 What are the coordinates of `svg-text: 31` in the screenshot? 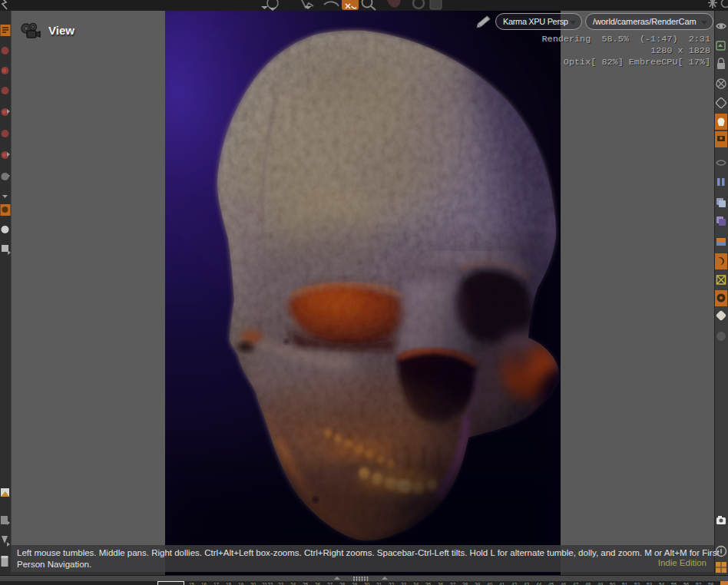 It's located at (379, 583).